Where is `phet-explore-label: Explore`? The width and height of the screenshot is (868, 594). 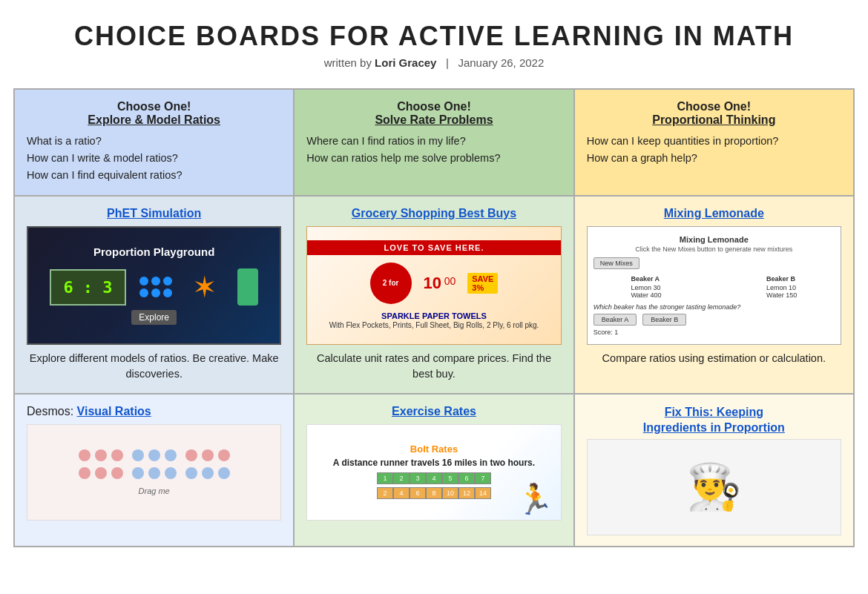 phet-explore-label: Explore is located at coordinates (154, 317).